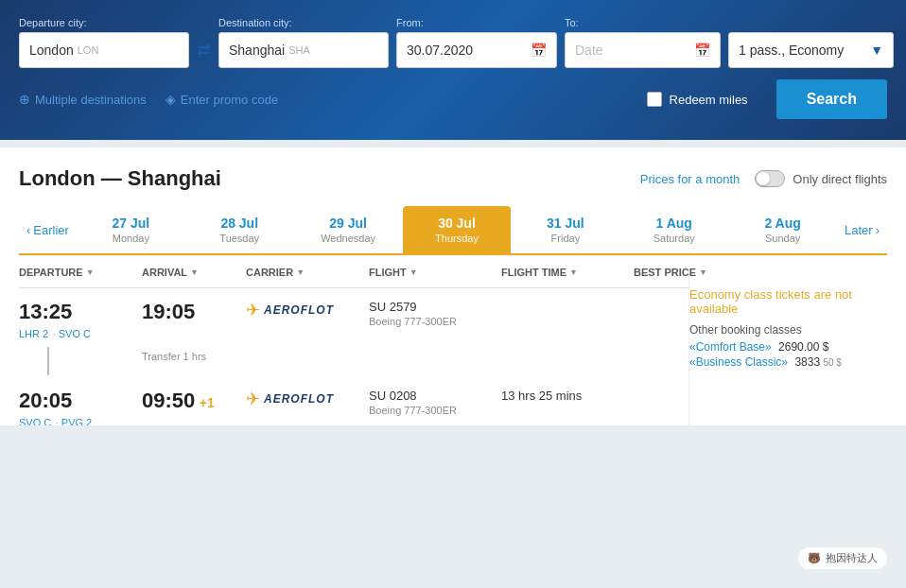  What do you see at coordinates (194, 312) in the screenshot?
I see `seg1-arrival: 19:05` at bounding box center [194, 312].